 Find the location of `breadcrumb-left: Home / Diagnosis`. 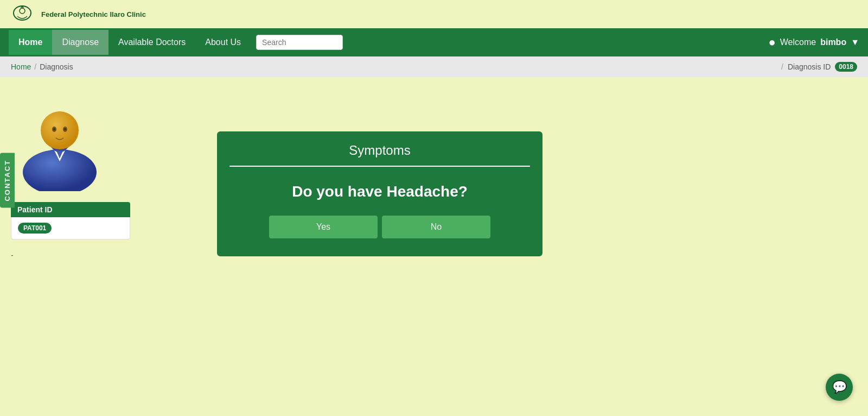

breadcrumb-left: Home / Diagnosis is located at coordinates (42, 67).